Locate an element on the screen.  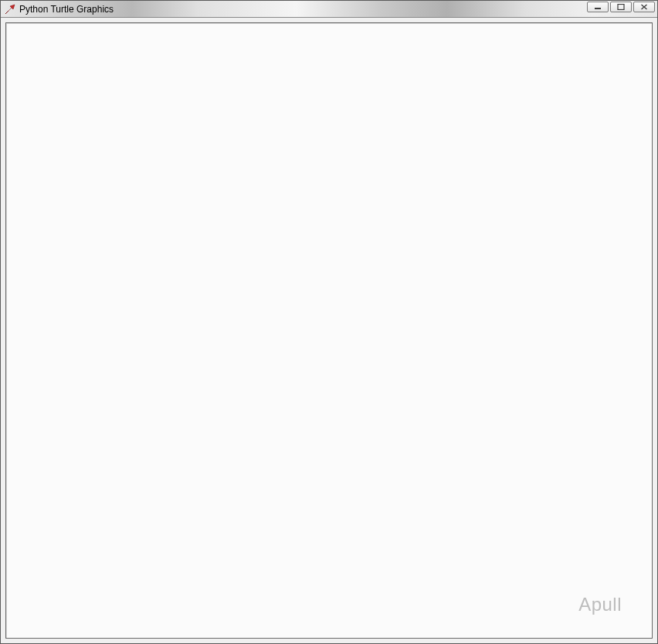
watermark-text: Apull is located at coordinates (600, 605).